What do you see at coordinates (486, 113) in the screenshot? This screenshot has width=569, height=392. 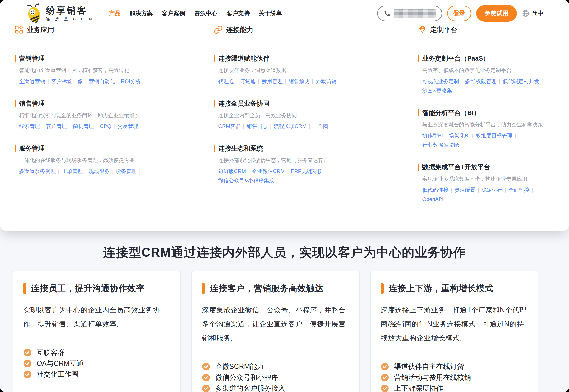 I see `menu-section-link: 智能分析平台（BI）` at bounding box center [486, 113].